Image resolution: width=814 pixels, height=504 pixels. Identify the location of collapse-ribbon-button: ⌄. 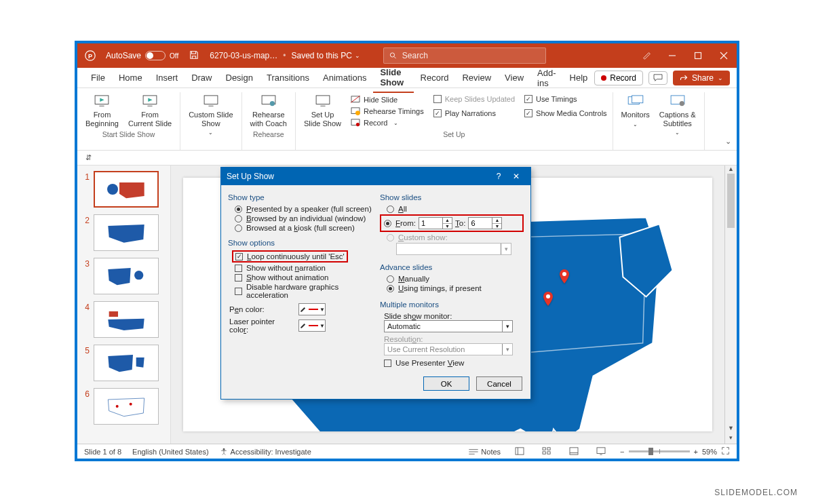
(729, 141).